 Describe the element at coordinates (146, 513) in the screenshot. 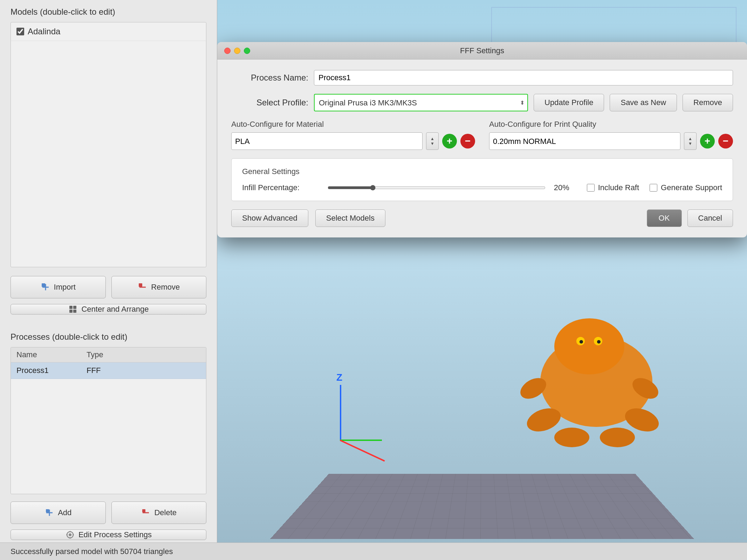

I see `delete-icon` at that location.